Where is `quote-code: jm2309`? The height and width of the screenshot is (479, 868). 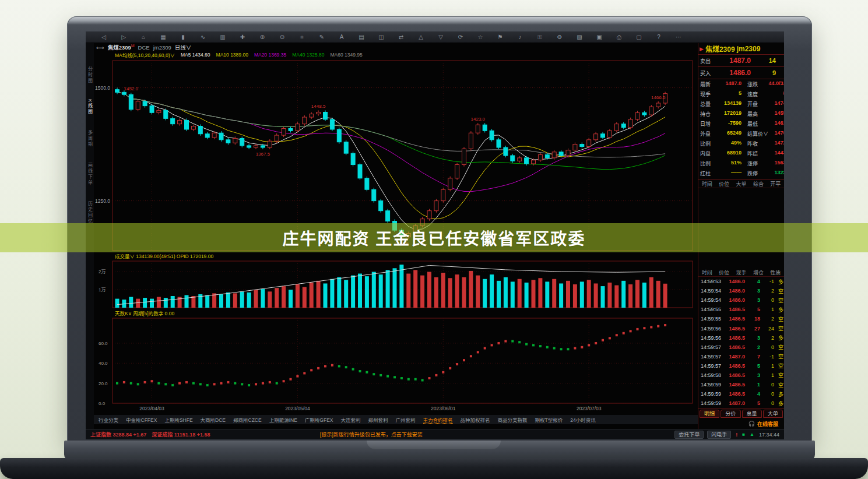 quote-code: jm2309 is located at coordinates (748, 49).